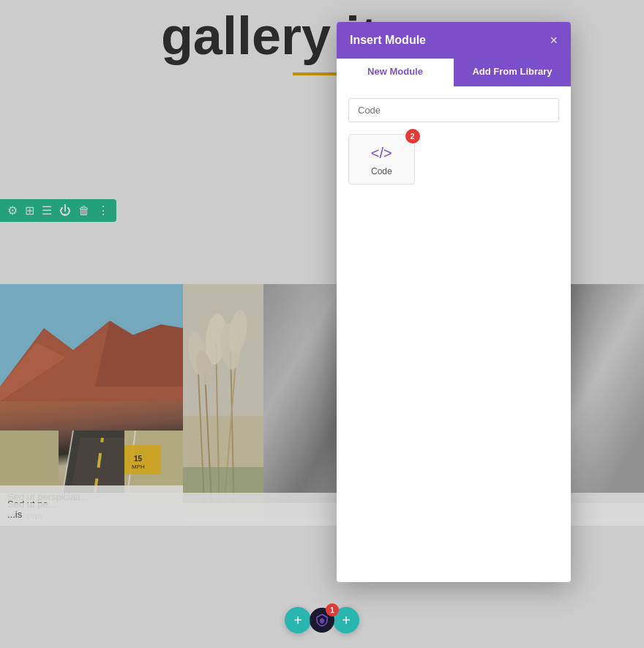  What do you see at coordinates (454, 72) in the screenshot?
I see `modal-tabs: New Module Add From Library` at bounding box center [454, 72].